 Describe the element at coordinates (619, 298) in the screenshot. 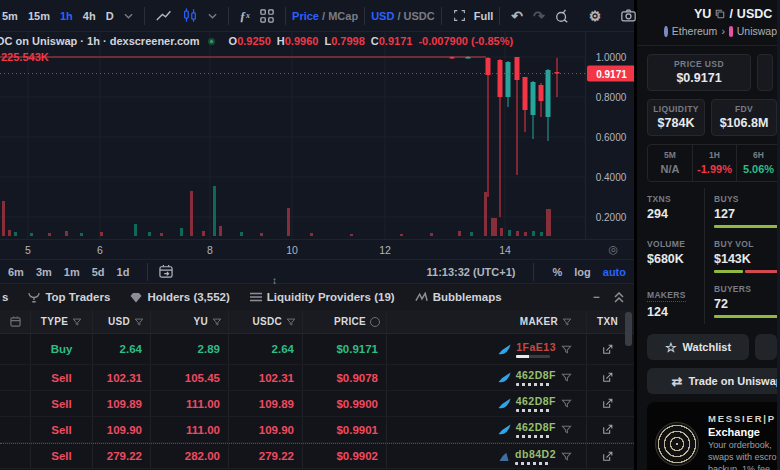

I see `expand-icon` at that location.